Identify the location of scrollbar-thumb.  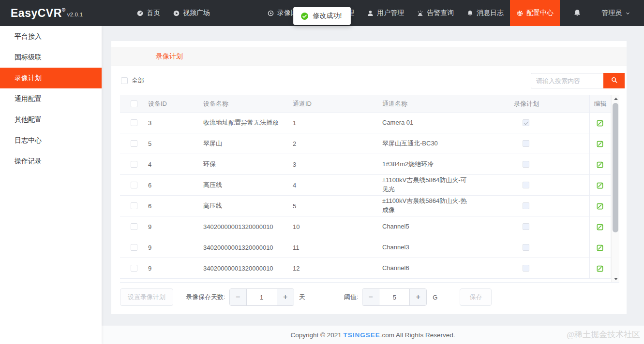
(615, 168).